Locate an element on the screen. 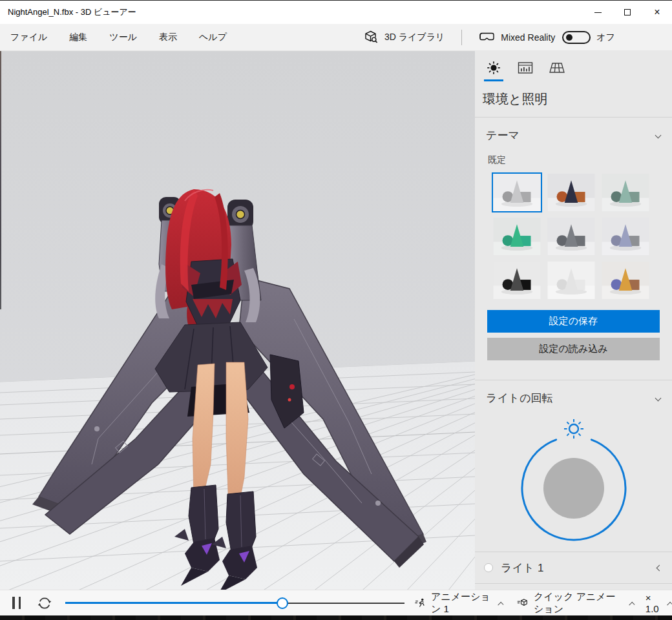 The width and height of the screenshot is (672, 620). sun-icon is located at coordinates (494, 68).